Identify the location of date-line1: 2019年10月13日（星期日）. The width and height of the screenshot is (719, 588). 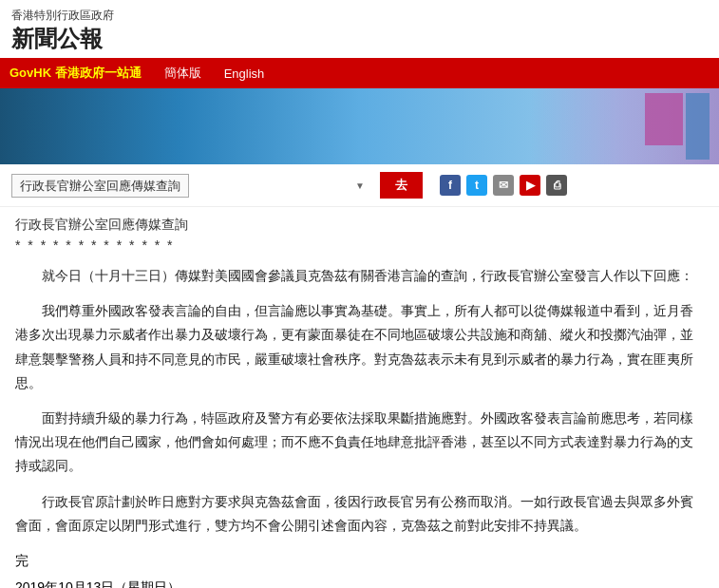
(359, 581).